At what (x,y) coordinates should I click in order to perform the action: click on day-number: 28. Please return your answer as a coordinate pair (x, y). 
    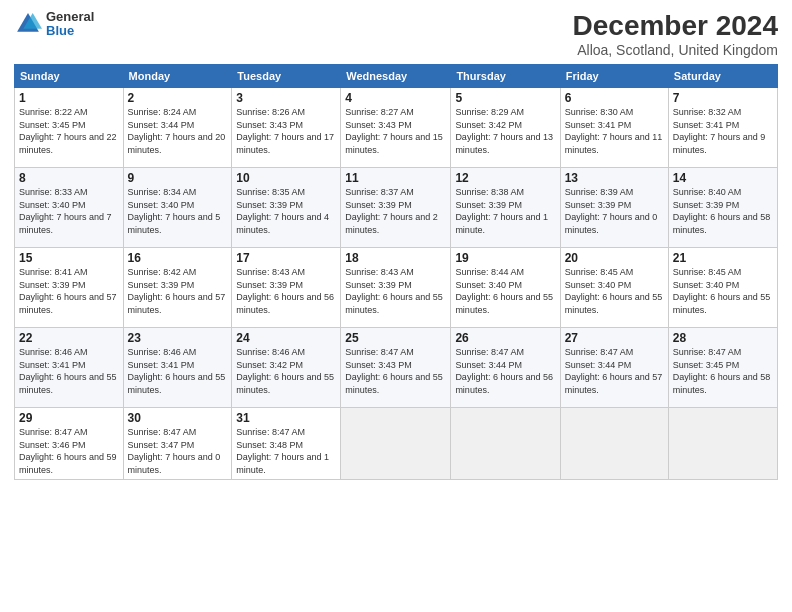
    Looking at the image, I should click on (723, 338).